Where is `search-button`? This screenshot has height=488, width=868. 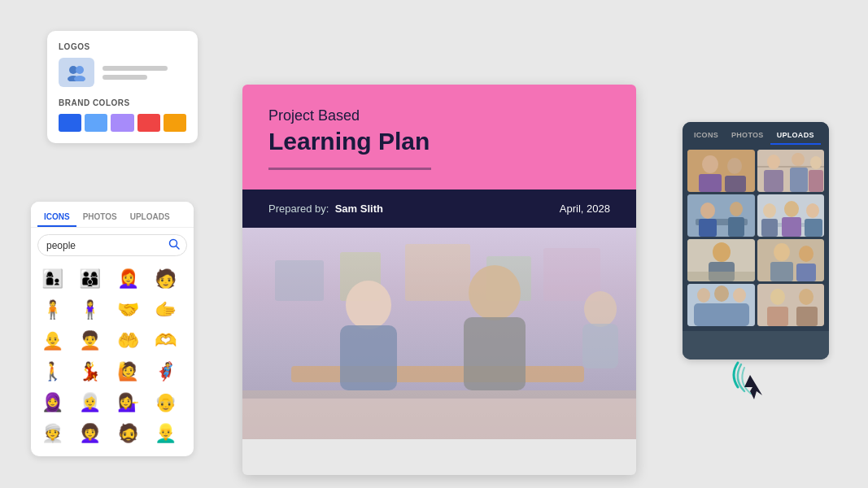
search-button is located at coordinates (174, 246).